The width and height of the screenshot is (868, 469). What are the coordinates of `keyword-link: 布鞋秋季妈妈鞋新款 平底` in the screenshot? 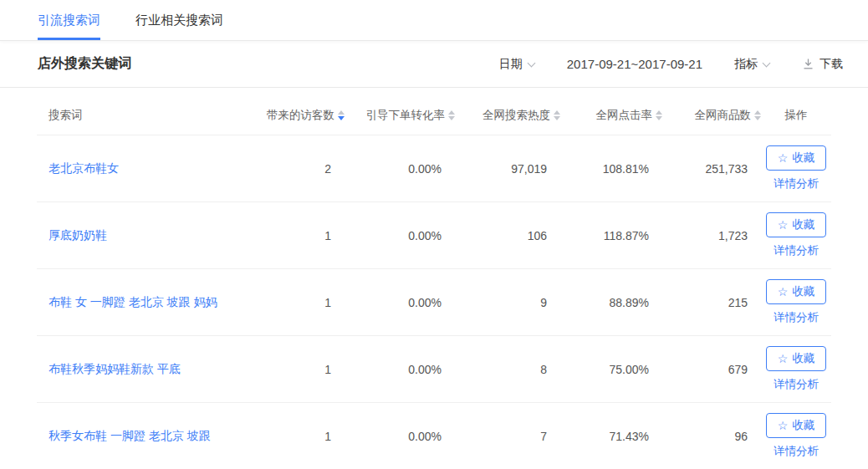 It's located at (115, 369).